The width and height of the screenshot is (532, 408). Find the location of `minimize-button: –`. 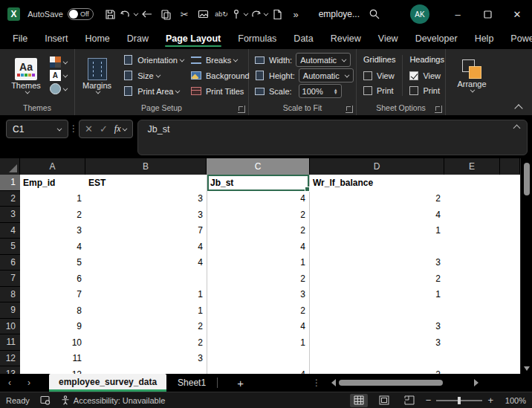

minimize-button: – is located at coordinates (458, 14).